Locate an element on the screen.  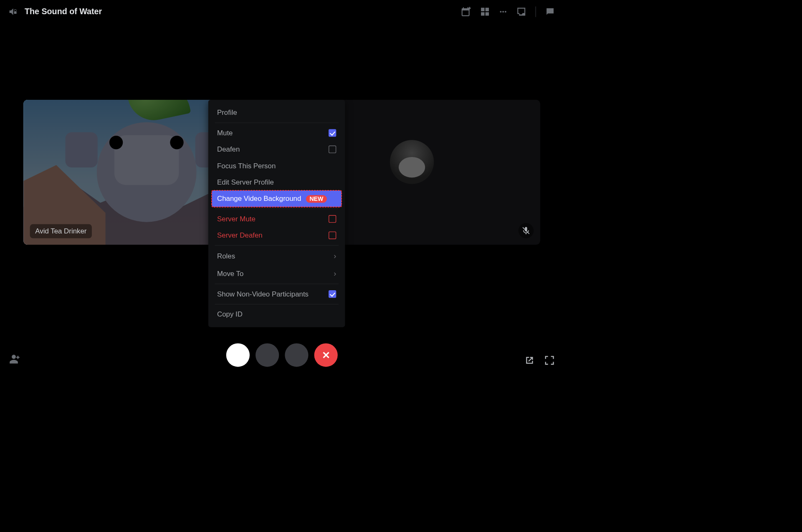
menu-move-to: Move To › is located at coordinates (276, 273).